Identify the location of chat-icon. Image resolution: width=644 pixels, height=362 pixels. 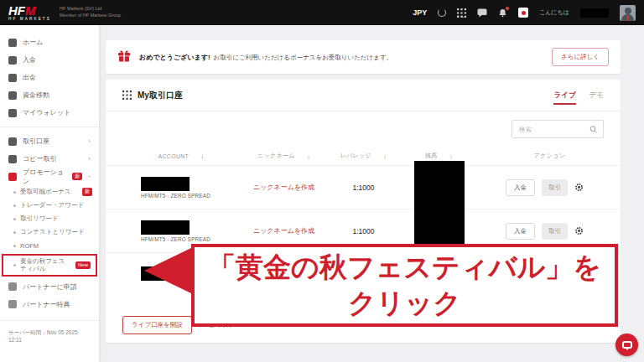
(482, 13).